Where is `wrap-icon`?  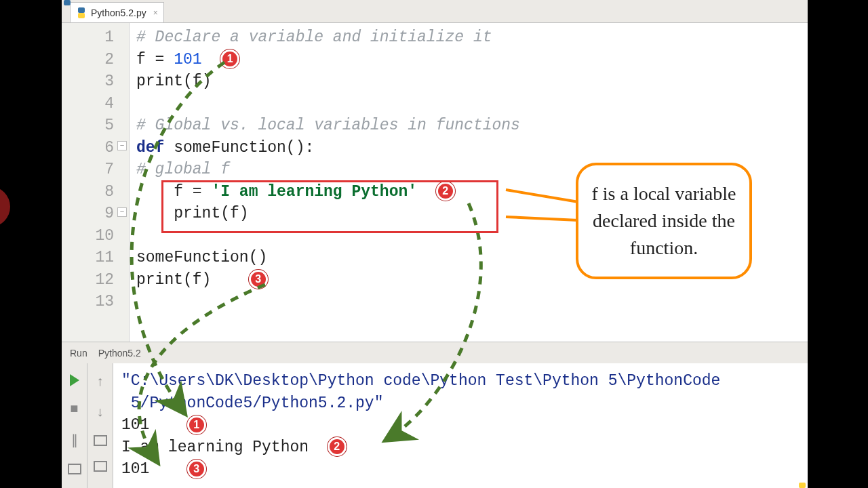
wrap-icon is located at coordinates (100, 441).